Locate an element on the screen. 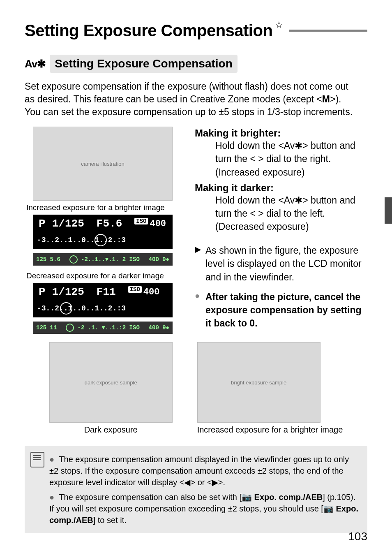 This screenshot has width=392, height=553. intro-line: >). is located at coordinates (335, 99).